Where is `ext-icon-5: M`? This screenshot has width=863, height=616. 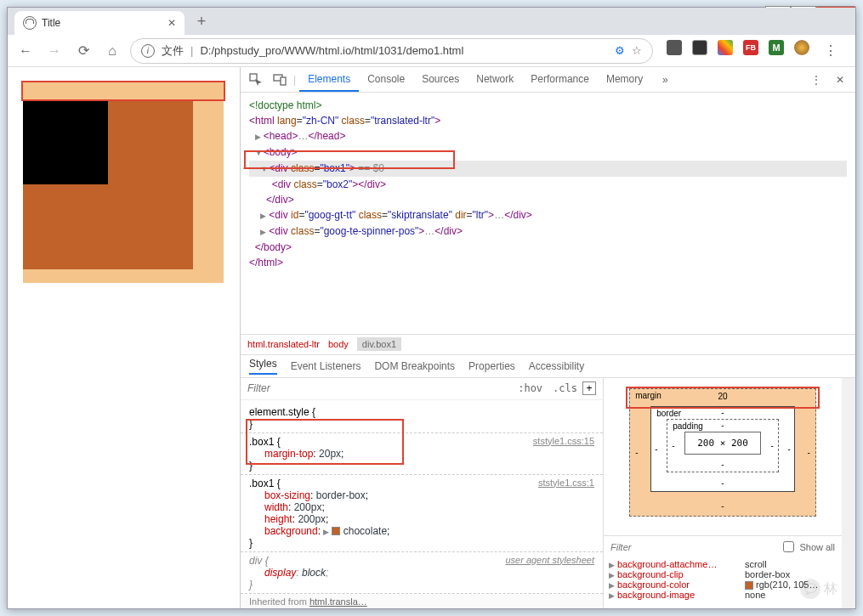
ext-icon-5: M is located at coordinates (776, 48).